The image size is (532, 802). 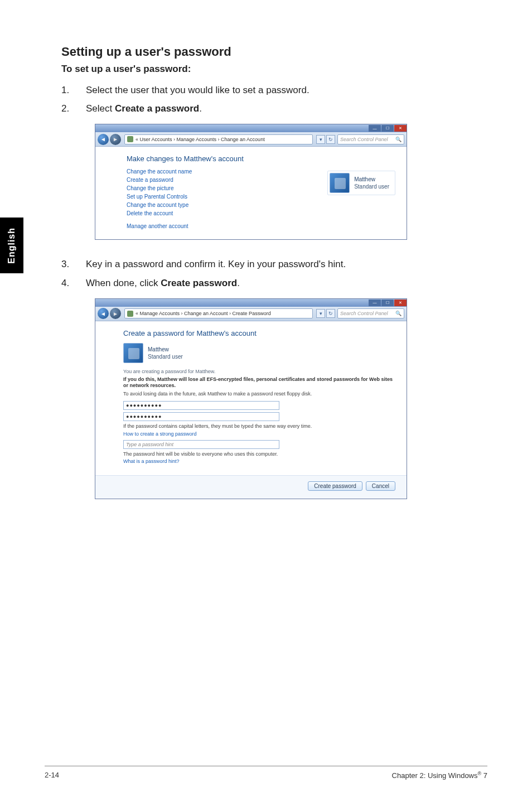 I want to click on step-number: 1., so click(x=74, y=90).